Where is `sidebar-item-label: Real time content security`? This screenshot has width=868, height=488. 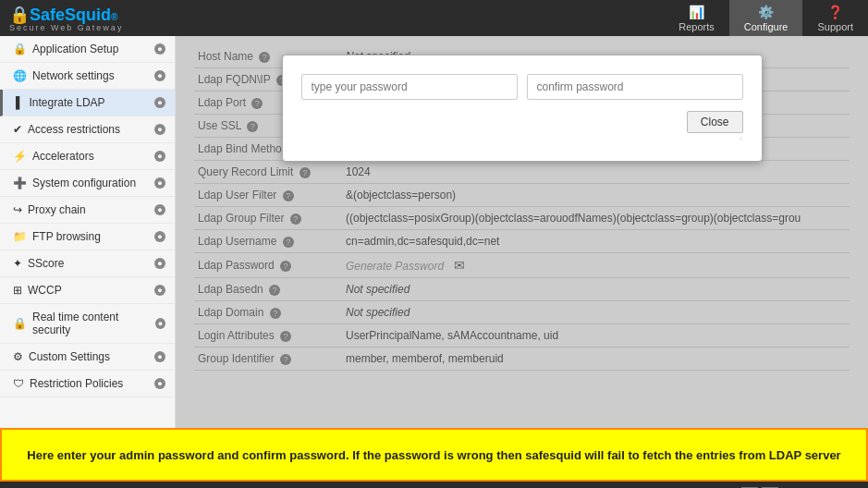
sidebar-item-label: Real time content security is located at coordinates (91, 323).